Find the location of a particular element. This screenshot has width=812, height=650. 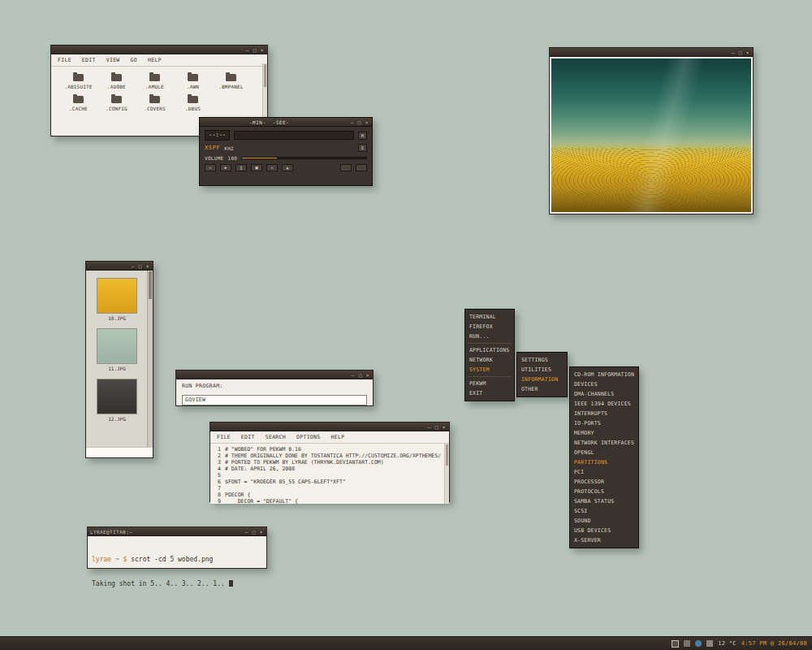

menu-item-run: RUN... is located at coordinates (490, 336).